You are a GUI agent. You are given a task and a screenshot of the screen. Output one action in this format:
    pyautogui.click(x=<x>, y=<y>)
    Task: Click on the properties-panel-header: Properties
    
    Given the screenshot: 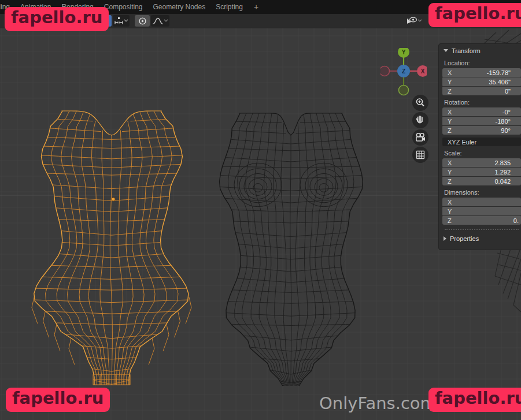 What is the action you would take?
    pyautogui.click(x=480, y=238)
    